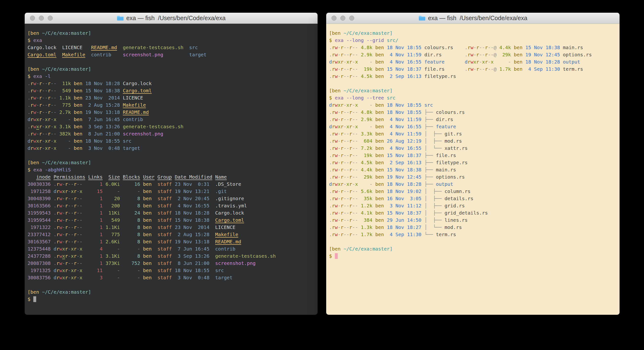  What do you see at coordinates (172, 134) in the screenshot?
I see `terminal-line: .rw-r--r-- 382k ben 8 Jun 21:00 screensh…` at bounding box center [172, 134].